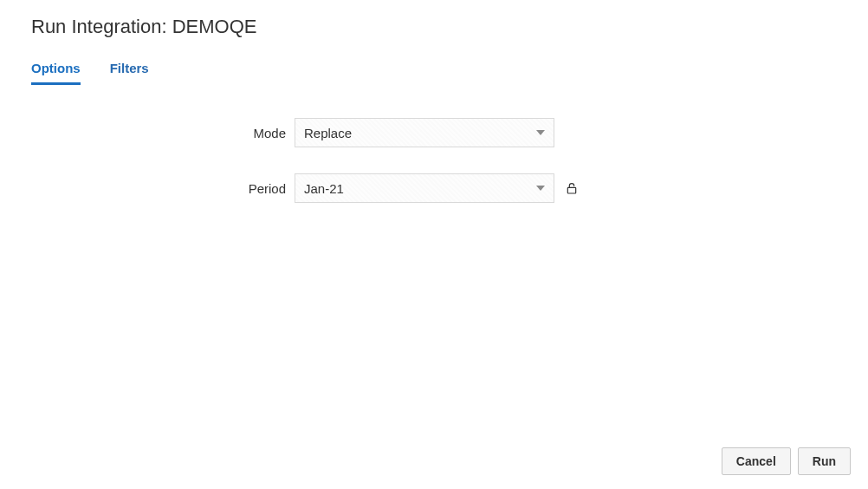 Image resolution: width=868 pixels, height=489 pixels. I want to click on page-title: Run Integration: DEMOQE, so click(434, 19).